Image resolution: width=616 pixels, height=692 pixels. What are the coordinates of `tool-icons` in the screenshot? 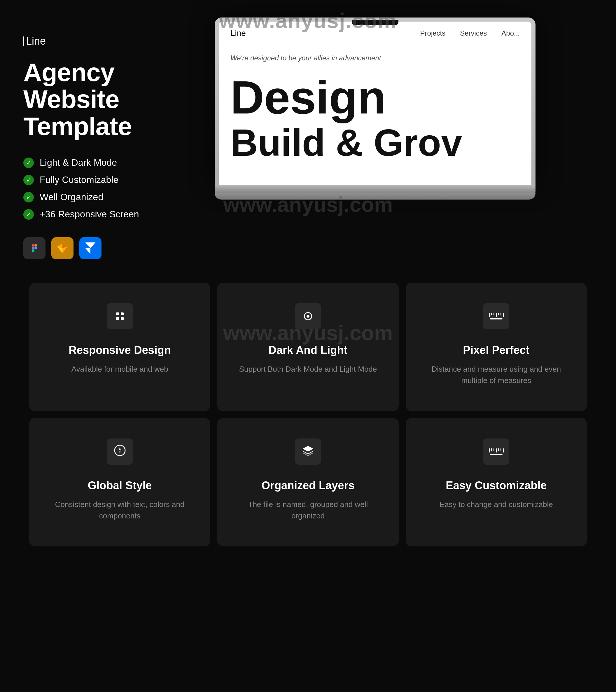 It's located at (93, 248).